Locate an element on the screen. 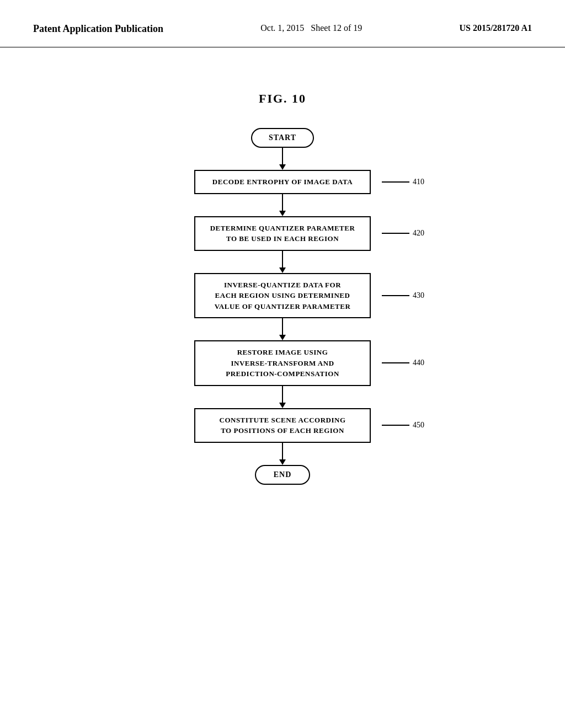 The width and height of the screenshot is (565, 728). step-440-number: 440 is located at coordinates (418, 363).